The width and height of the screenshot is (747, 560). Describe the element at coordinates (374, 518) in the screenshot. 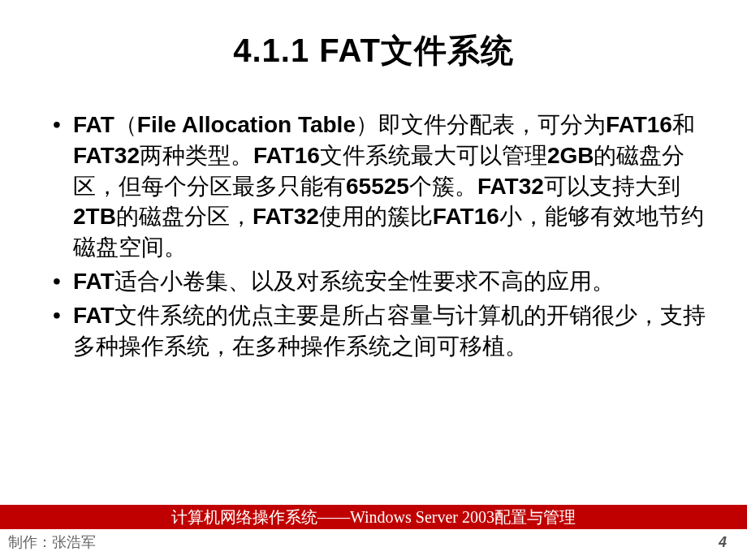

I see `footer-text: 计算机网络操作系统——Windows Server 2003配置与管理` at that location.